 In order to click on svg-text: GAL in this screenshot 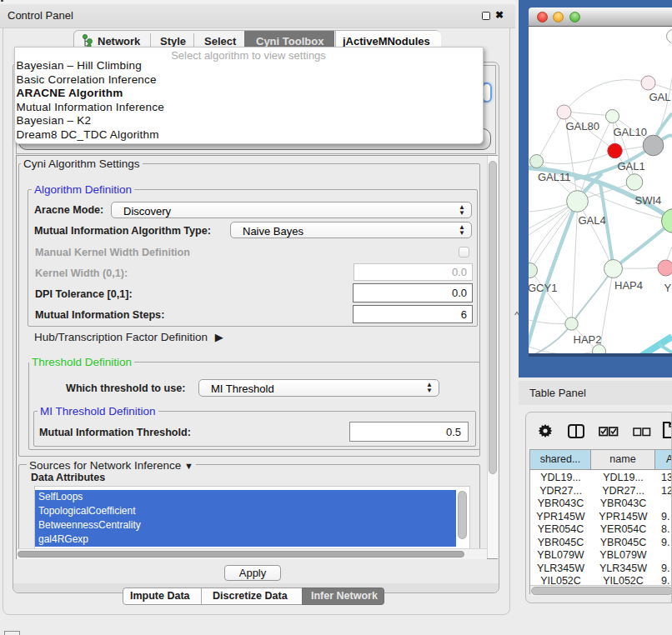, I will do `click(660, 97)`.